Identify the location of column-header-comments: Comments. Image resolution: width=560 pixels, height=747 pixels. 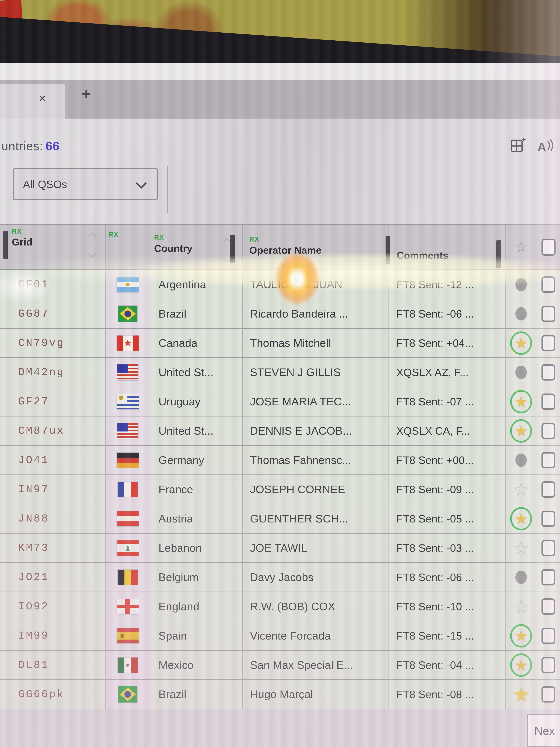
(447, 247).